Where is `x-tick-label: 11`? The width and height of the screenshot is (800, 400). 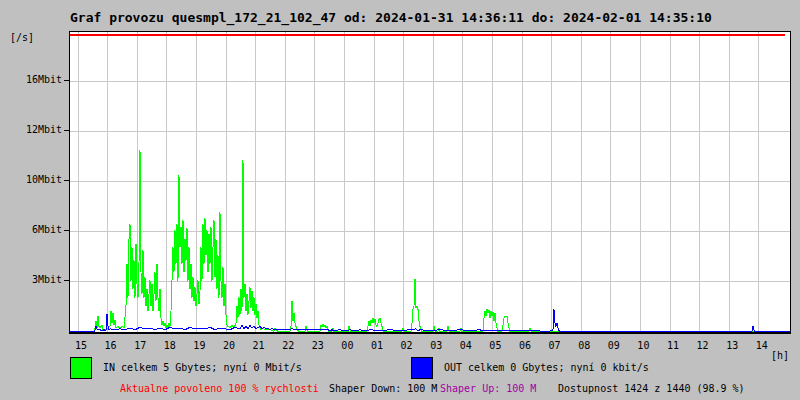 x-tick-label: 11 is located at coordinates (673, 346).